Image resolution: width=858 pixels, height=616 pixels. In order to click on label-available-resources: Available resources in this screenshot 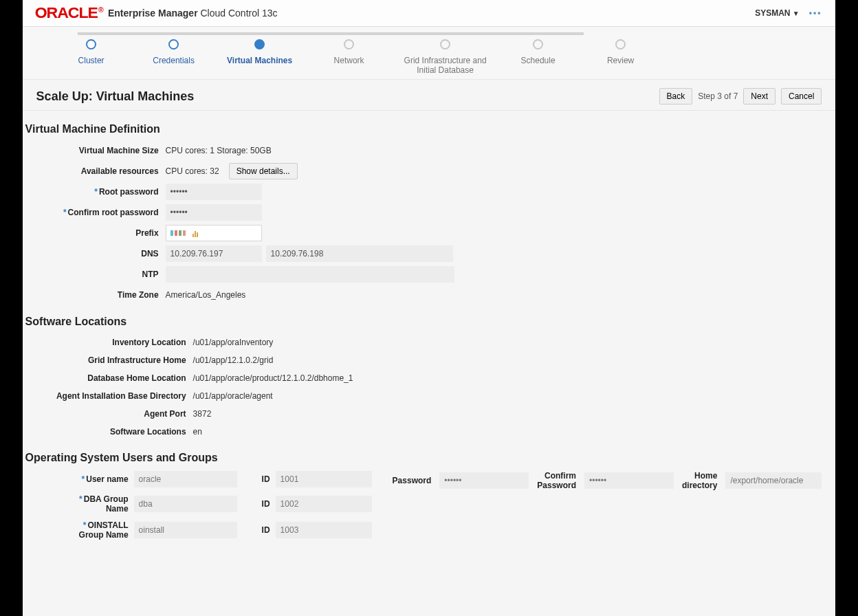, I will do `click(96, 171)`.